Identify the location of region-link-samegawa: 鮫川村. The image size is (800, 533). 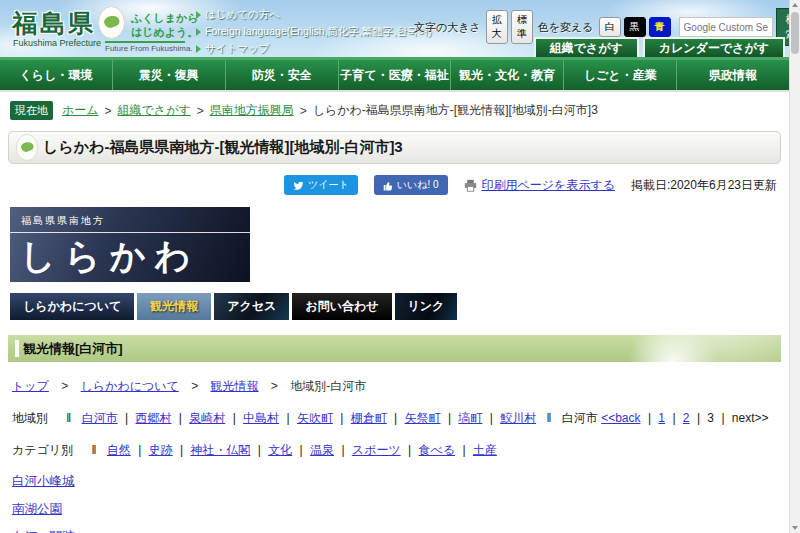
(518, 418).